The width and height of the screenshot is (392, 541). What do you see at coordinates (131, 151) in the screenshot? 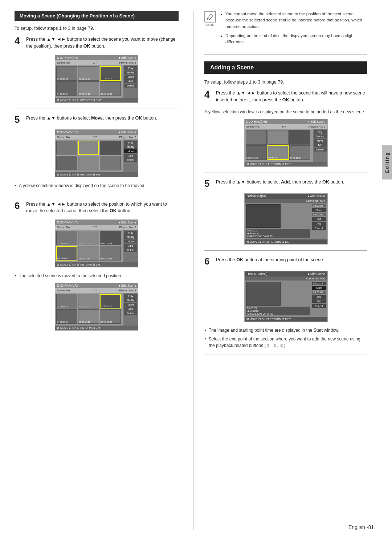
I see `screen2-btn-move-active: Move` at bounding box center [131, 151].